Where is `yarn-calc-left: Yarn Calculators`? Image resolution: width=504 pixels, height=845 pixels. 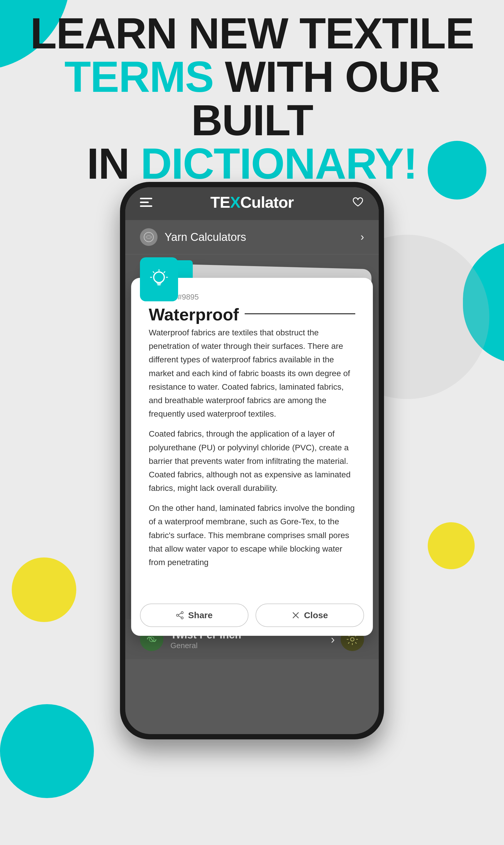 yarn-calc-left: Yarn Calculators is located at coordinates (193, 237).